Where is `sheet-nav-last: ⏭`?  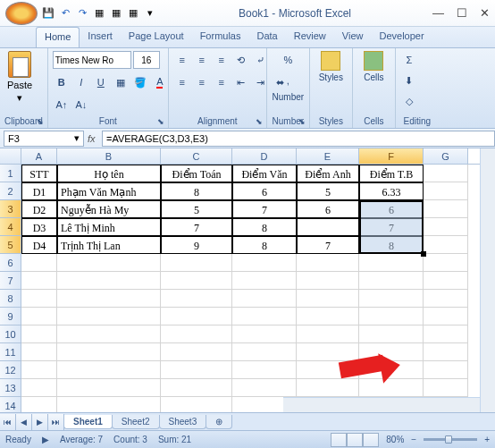
sheet-nav-last: ⏭ is located at coordinates (56, 422).